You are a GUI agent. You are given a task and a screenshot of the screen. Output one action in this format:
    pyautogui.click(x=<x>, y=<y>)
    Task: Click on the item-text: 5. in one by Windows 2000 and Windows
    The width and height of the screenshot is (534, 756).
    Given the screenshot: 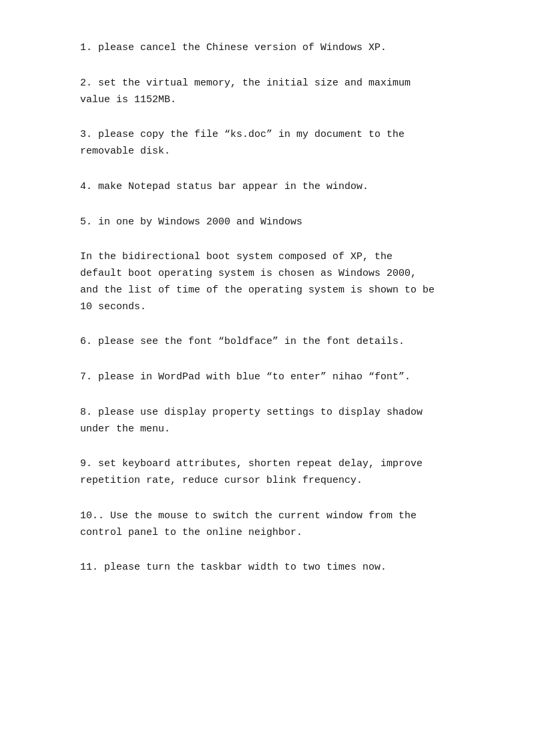 What is the action you would take?
    pyautogui.click(x=274, y=223)
    